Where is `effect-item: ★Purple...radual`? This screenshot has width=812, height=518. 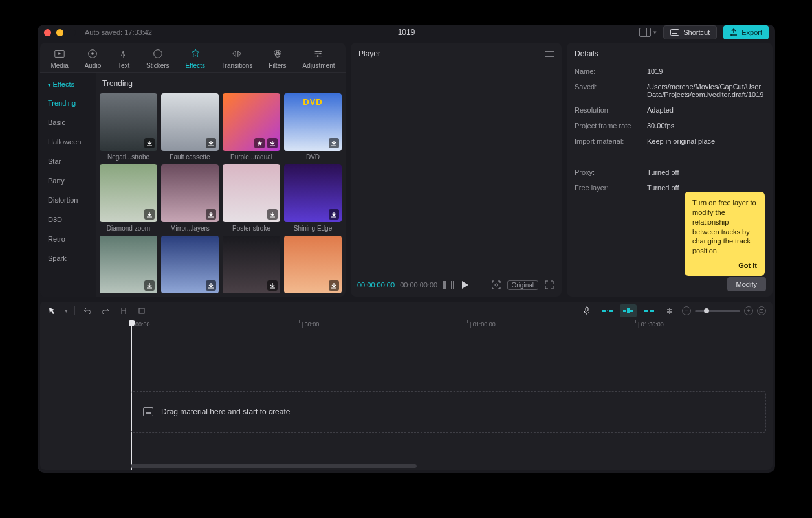
effect-item: ★Purple...radual is located at coordinates (251, 127).